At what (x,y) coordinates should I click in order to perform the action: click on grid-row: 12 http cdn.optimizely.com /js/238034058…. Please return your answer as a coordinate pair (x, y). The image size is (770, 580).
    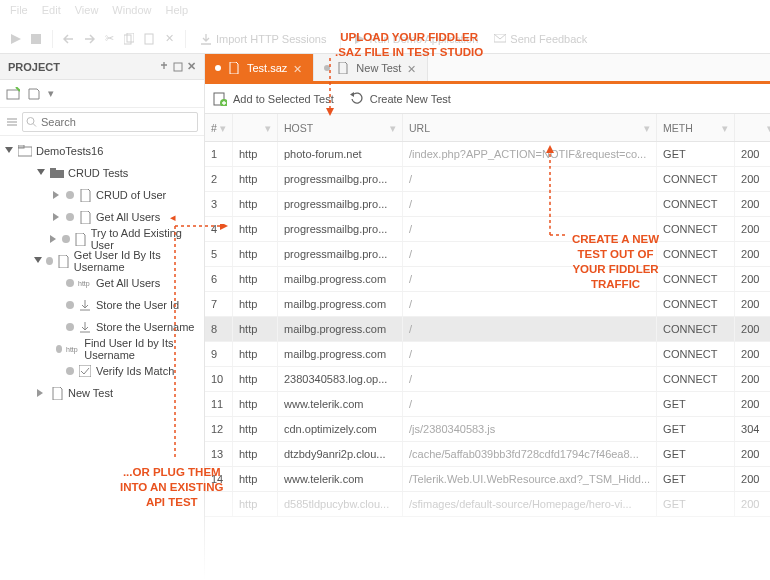
    Looking at the image, I should click on (488, 430).